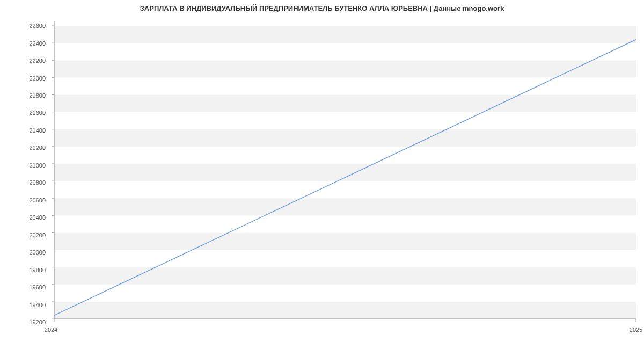 The image size is (644, 349). I want to click on y-tick-label: 22600, so click(35, 26).